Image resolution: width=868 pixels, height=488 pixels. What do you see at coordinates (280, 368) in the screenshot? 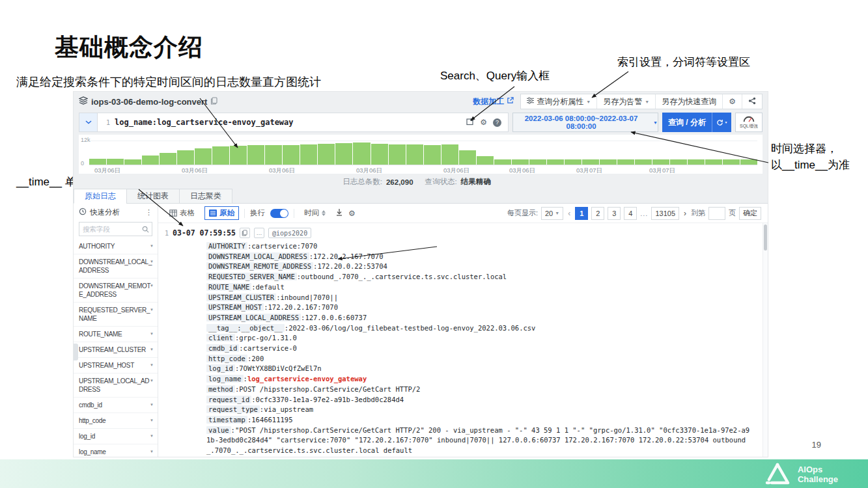
I see `log-value: 7OWtYX8BDiVcQfZwEl7n` at bounding box center [280, 368].